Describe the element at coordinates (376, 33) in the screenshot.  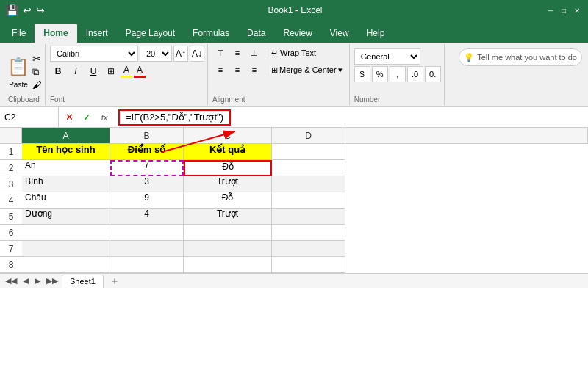
I see `tab-help: Help` at that location.